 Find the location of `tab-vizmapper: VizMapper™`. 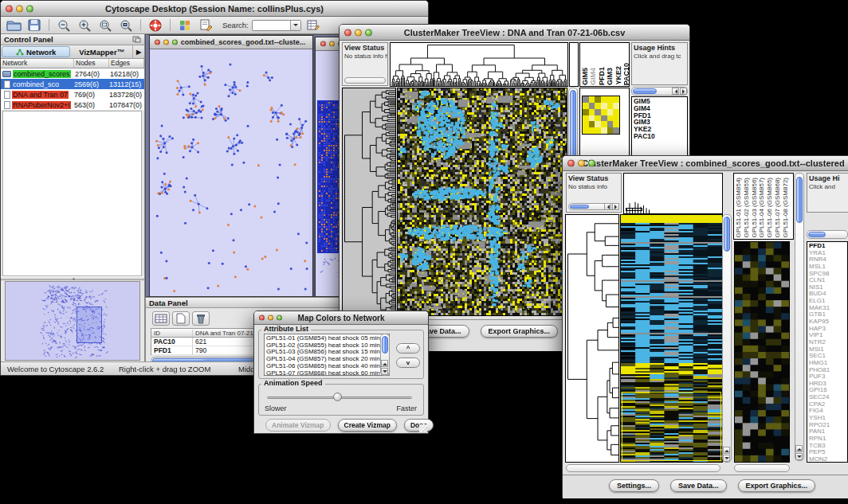

tab-vizmapper: VizMapper™ is located at coordinates (102, 52).